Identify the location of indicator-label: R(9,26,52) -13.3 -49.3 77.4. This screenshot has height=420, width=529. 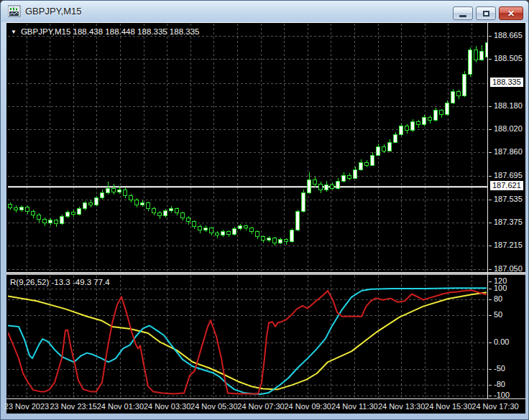
(60, 282).